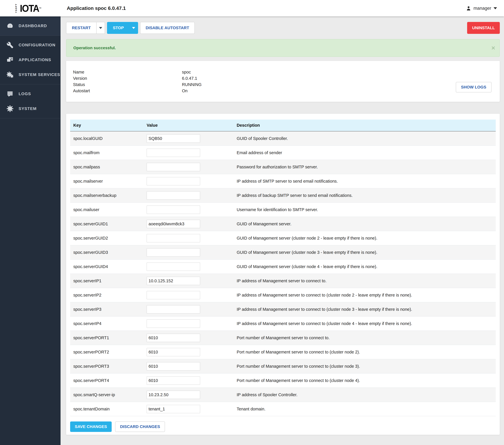  What do you see at coordinates (30, 101) in the screenshot?
I see `sidebar-group: LOGSSYSTEM` at bounding box center [30, 101].